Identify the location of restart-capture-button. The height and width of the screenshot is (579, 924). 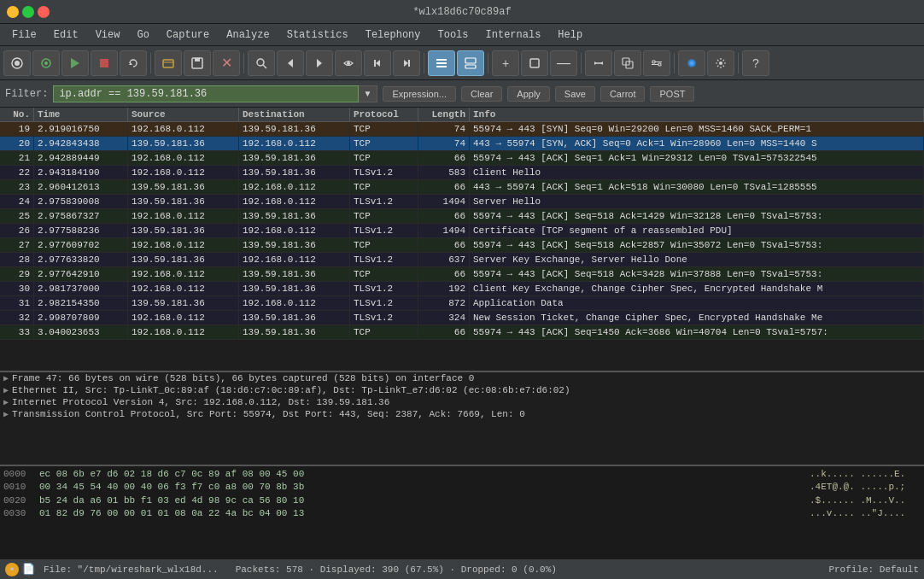
(133, 63).